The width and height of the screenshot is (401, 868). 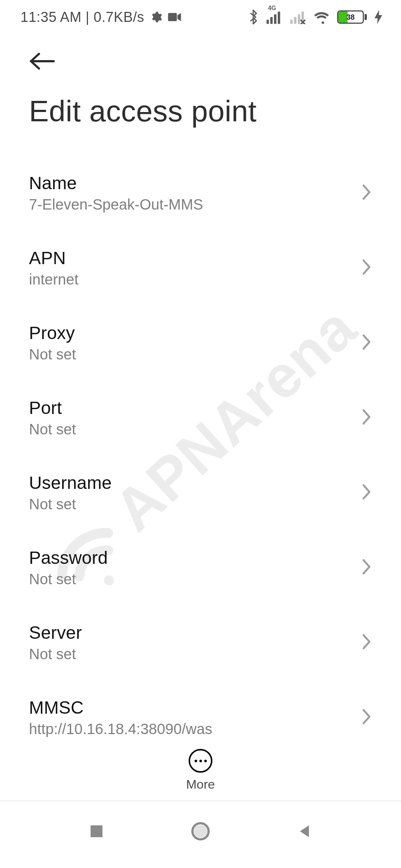 What do you see at coordinates (200, 831) in the screenshot?
I see `circle-icon` at bounding box center [200, 831].